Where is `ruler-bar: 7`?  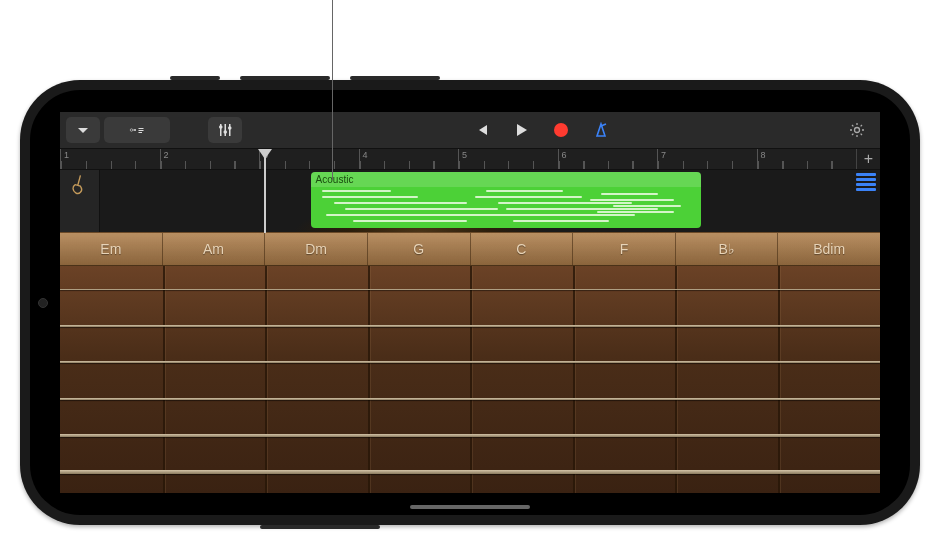
ruler-bar: 7 is located at coordinates (707, 159).